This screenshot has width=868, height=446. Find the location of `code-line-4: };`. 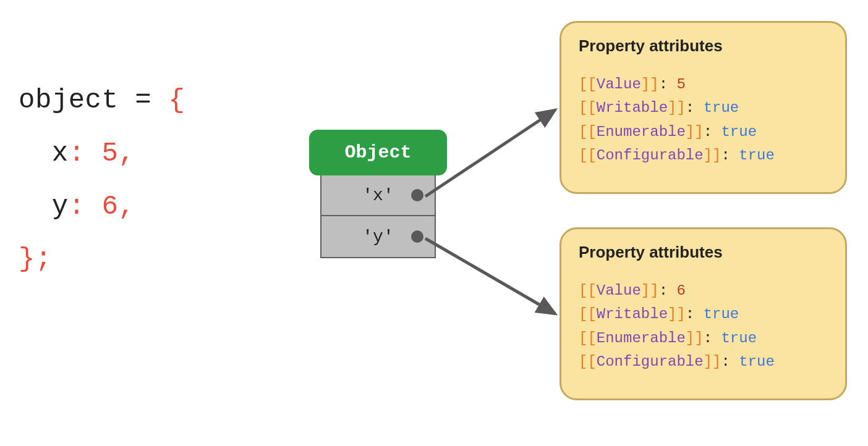

code-line-4: }; is located at coordinates (101, 259).